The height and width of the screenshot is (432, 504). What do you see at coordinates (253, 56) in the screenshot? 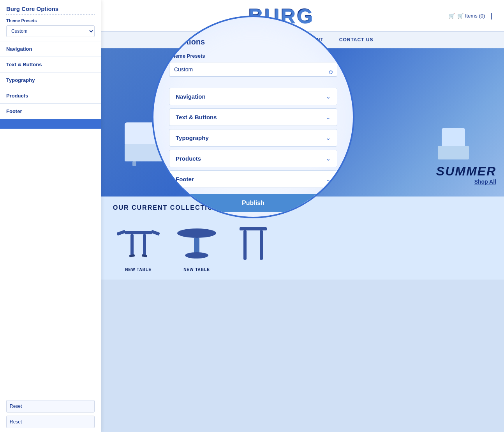
I see `modal-section-label: Theme Presets` at bounding box center [253, 56].